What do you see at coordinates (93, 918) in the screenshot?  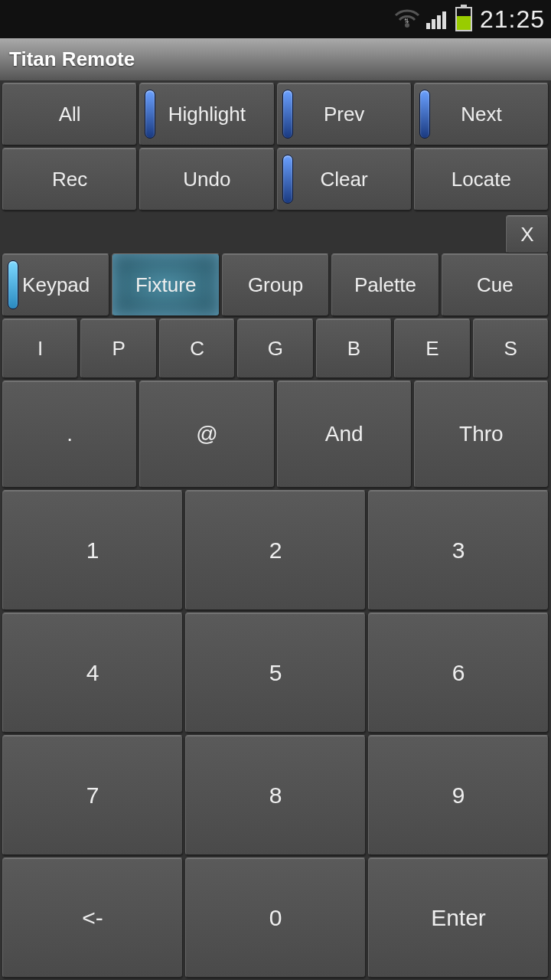 I see `backspace-label: <-` at bounding box center [93, 918].